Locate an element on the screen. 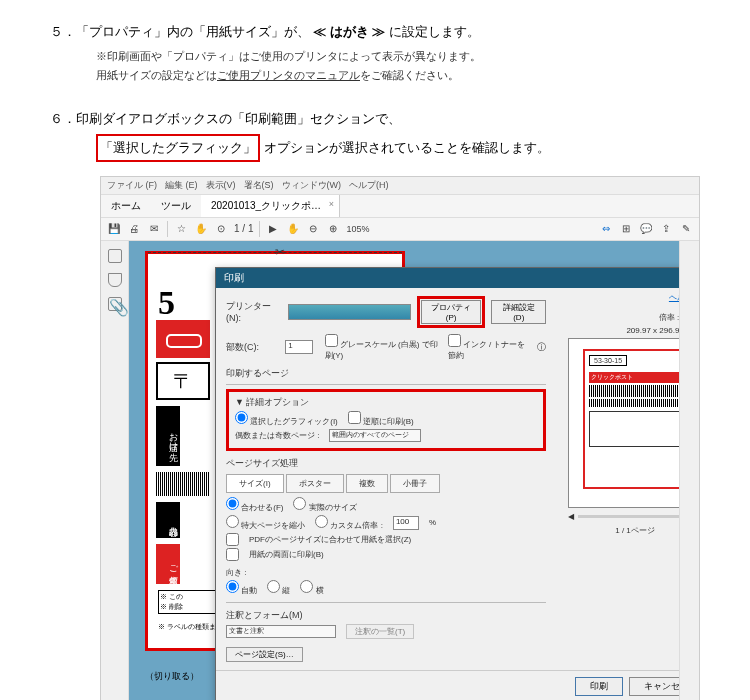 The width and height of the screenshot is (750, 700). page-settings-button: ページ設定(S)… is located at coordinates (264, 654).